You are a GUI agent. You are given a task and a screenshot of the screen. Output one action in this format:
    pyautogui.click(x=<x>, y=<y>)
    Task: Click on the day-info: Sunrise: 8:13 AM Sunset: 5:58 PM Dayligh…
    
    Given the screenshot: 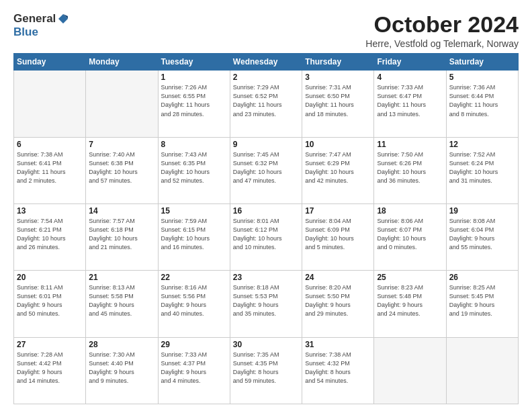 What is the action you would take?
    pyautogui.click(x=122, y=301)
    